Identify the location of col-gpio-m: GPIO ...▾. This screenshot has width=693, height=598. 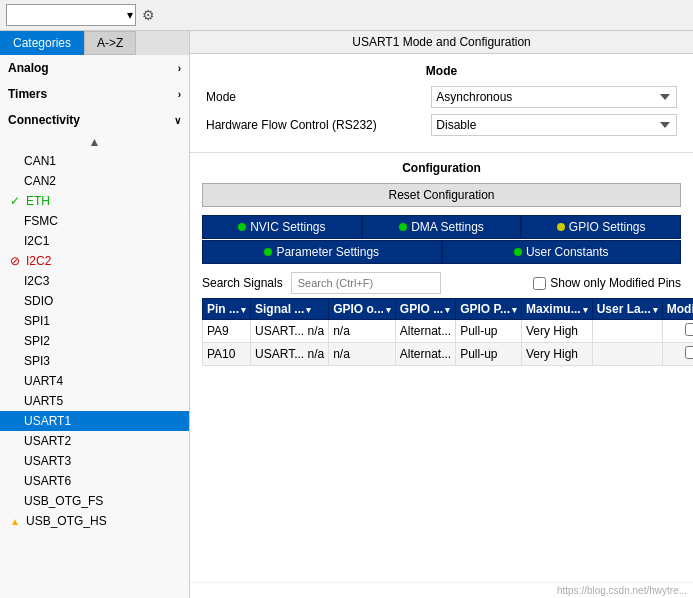
(425, 310).